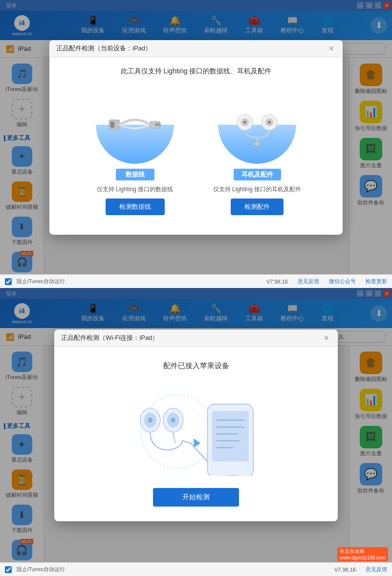 The height and width of the screenshot is (576, 392). I want to click on cable-svg, so click(135, 125).